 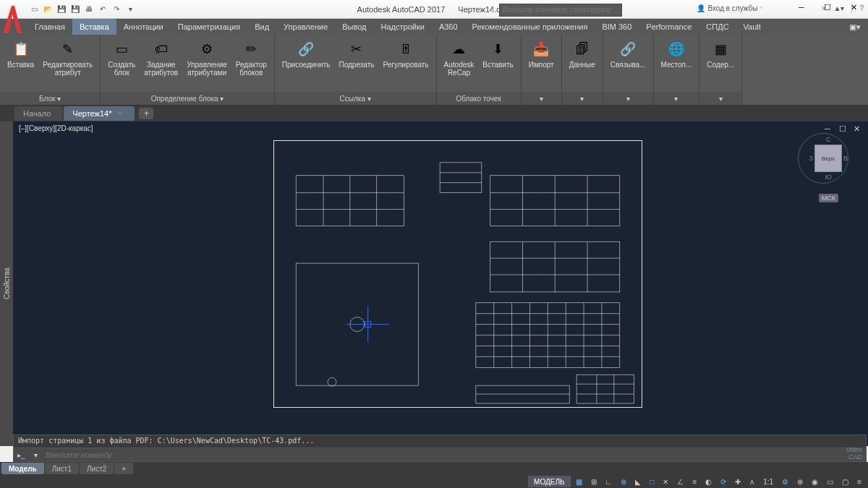 What do you see at coordinates (624, 481) in the screenshot?
I see `polar-icon: ⊛` at bounding box center [624, 481].